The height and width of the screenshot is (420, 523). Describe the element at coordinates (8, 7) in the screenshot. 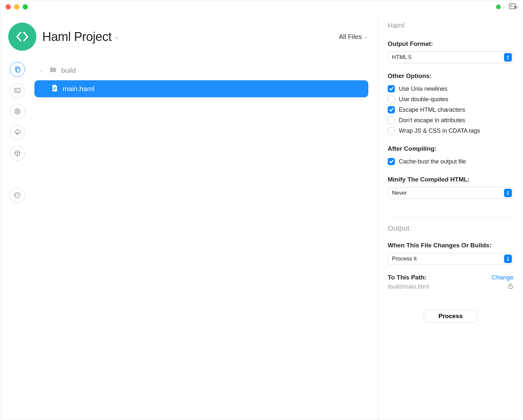

I see `close-window-button` at that location.